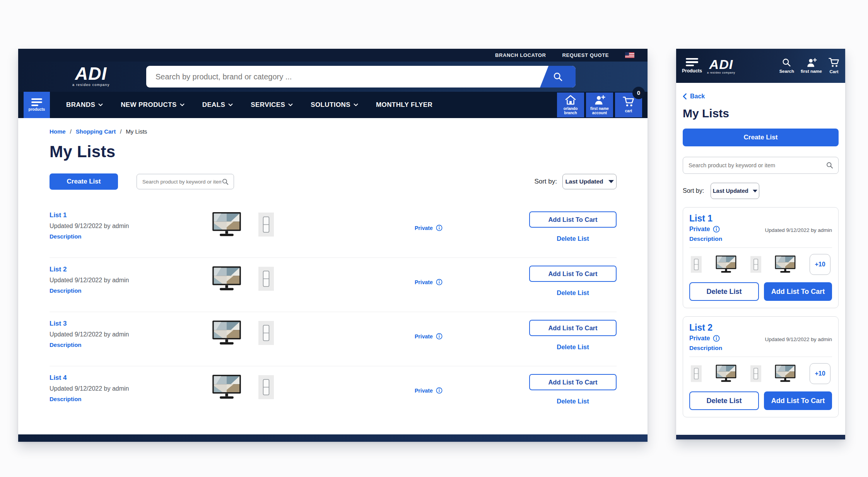 The height and width of the screenshot is (477, 868). What do you see at coordinates (333, 132) in the screenshot?
I see `breadcrumb: Home / Shopping Cart / My Lists` at bounding box center [333, 132].